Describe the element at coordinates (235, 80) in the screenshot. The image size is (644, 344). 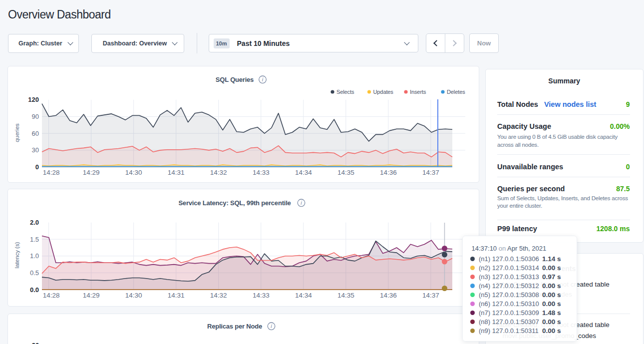
I see `svg-text: SQL Queries` at that location.